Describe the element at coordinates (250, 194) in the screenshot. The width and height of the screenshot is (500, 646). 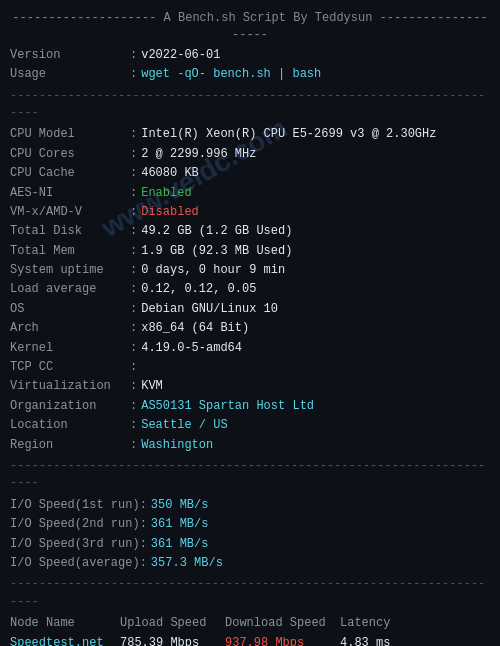
I see `aes-row: AES-NI : Enabled` at that location.